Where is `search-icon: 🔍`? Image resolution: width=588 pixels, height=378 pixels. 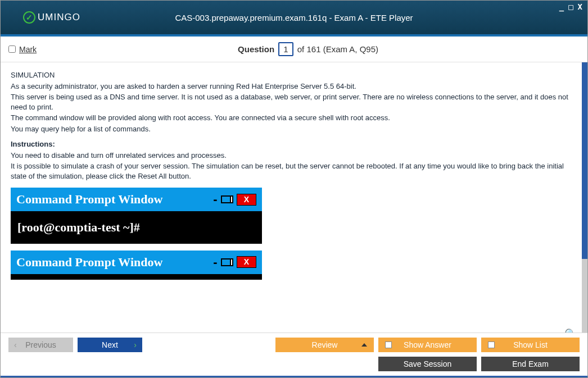
search-icon: 🔍 is located at coordinates (571, 330).